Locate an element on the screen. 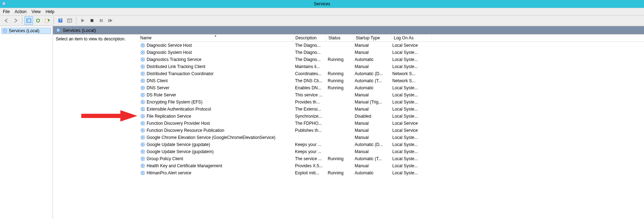 This screenshot has height=219, width=644. service-row: Diagnostics Tracking ServiceThe Diagno..… is located at coordinates (391, 60).